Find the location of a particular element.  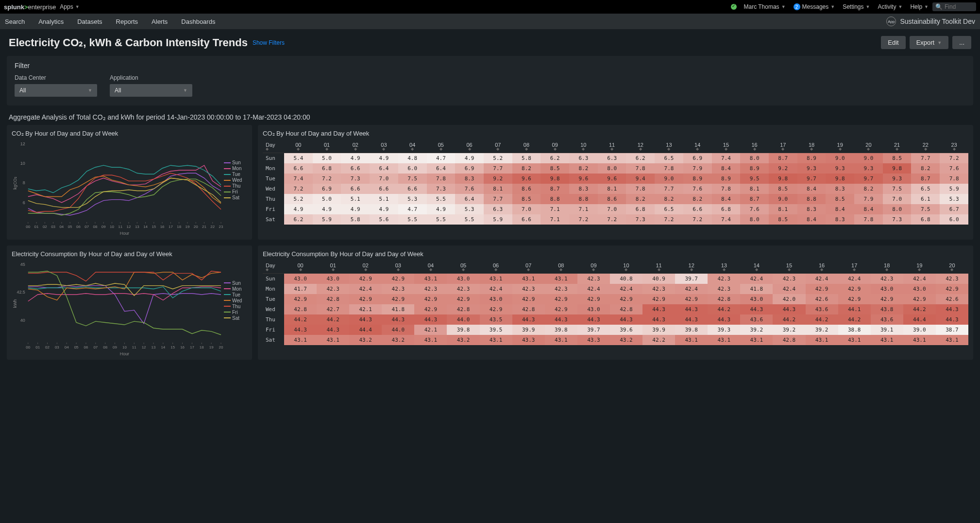

co2-table-title: CO₂ By Hour of Day and Day of Week is located at coordinates (616, 133).